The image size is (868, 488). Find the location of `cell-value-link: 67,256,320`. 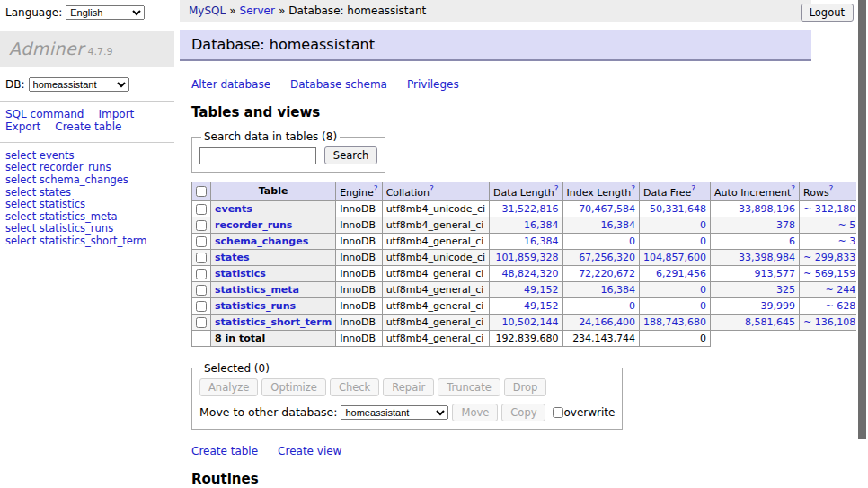

cell-value-link: 67,256,320 is located at coordinates (607, 257).